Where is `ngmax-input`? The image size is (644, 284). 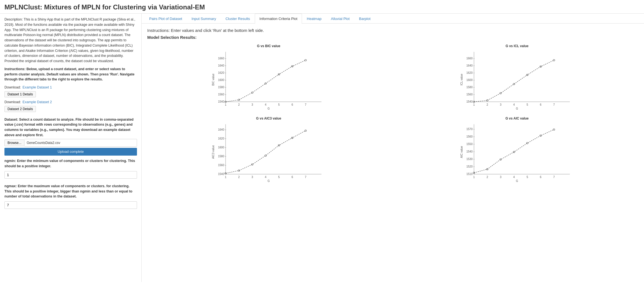 ngmax-input is located at coordinates (71, 205).